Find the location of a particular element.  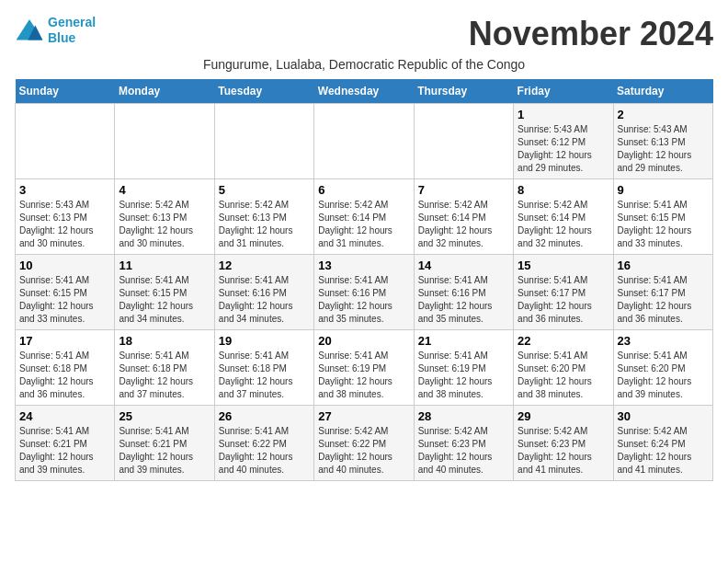

calendar-cell: 13Sunrise: 5:41 AM Sunset: 6:16 PM Dayli… is located at coordinates (364, 293).